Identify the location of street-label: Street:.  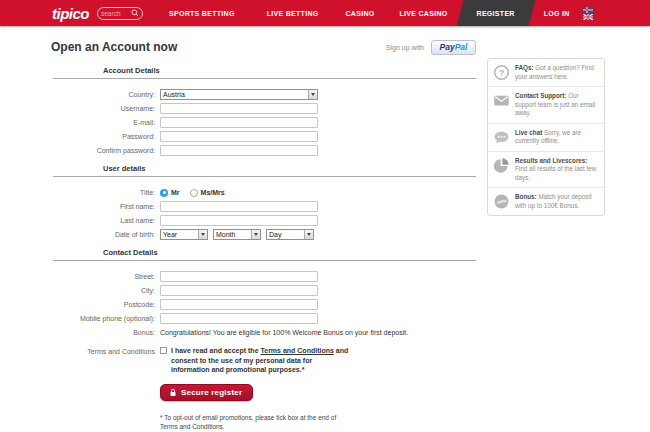
(104, 276).